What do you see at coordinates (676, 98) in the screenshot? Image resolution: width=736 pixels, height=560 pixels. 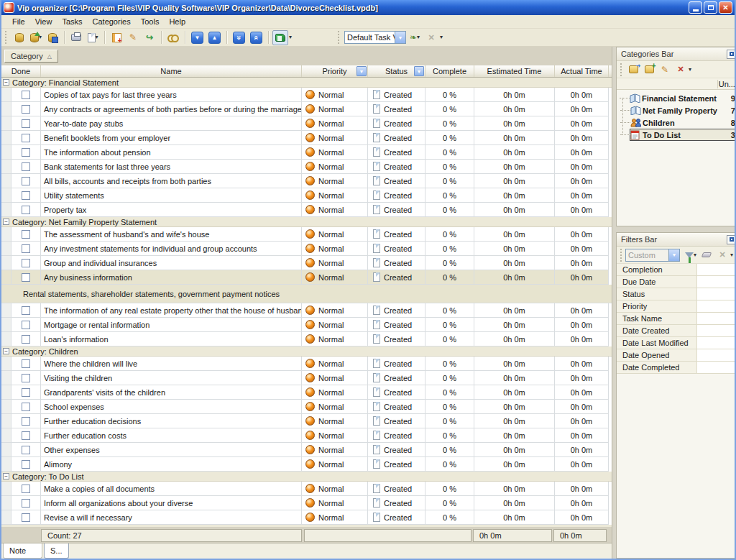 I see `categories-bar-item: Financial Statement 9 9` at bounding box center [676, 98].